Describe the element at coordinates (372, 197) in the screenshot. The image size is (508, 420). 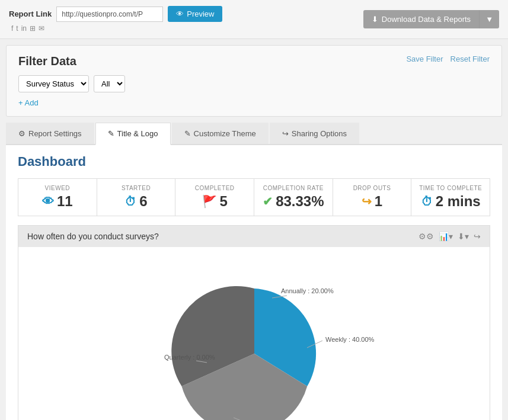
I see `stat-dropouts: DROP OUTS ↪ 1` at that location.